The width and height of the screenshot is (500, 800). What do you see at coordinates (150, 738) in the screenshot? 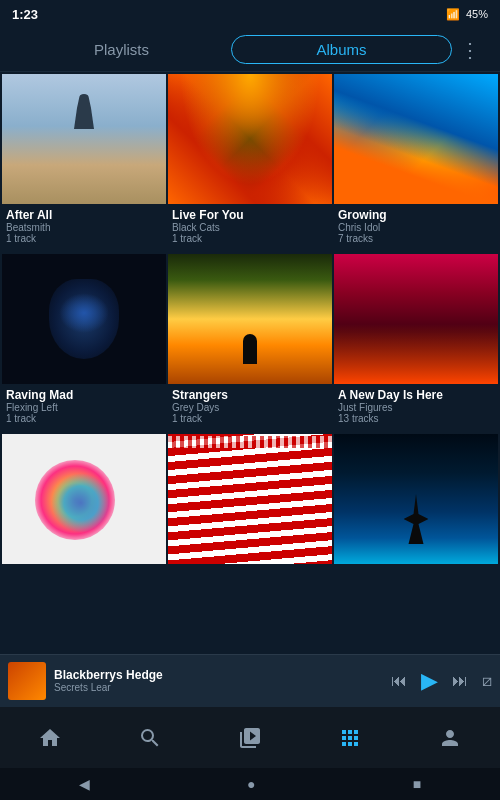
I see `nav-search` at bounding box center [150, 738].